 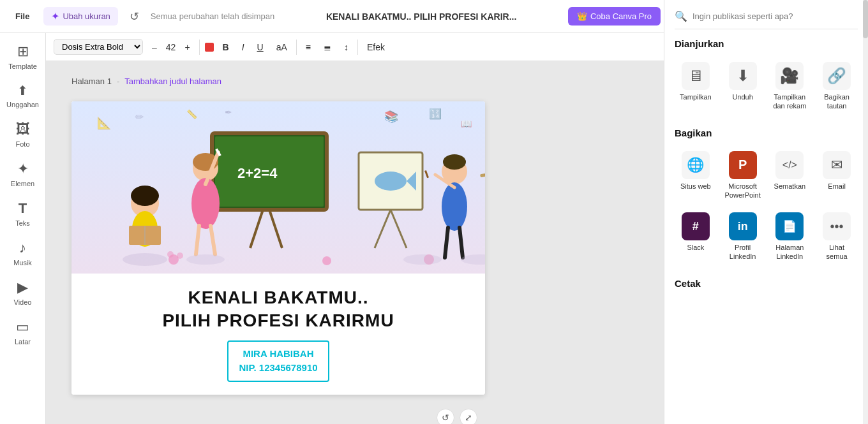 I want to click on font-size-display: 42, so click(x=171, y=47).